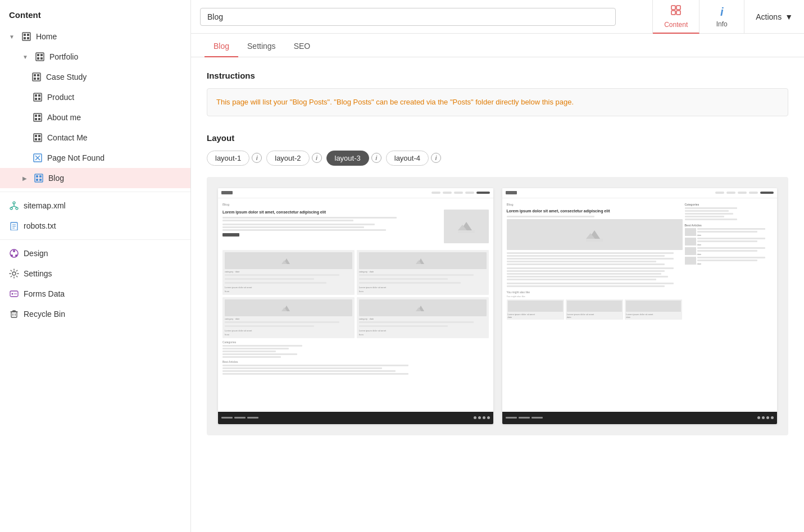  I want to click on sidebar-item-recycle-bin: Recycle Bin, so click(96, 314).